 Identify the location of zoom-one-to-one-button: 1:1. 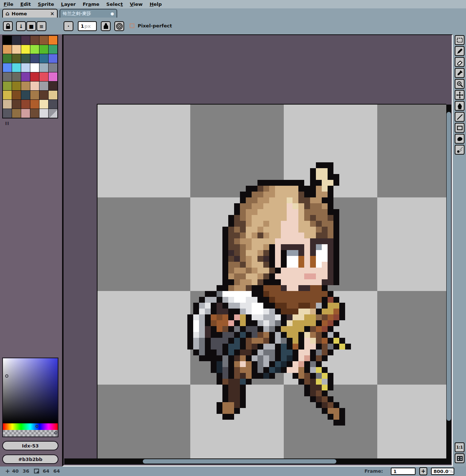
(459, 447).